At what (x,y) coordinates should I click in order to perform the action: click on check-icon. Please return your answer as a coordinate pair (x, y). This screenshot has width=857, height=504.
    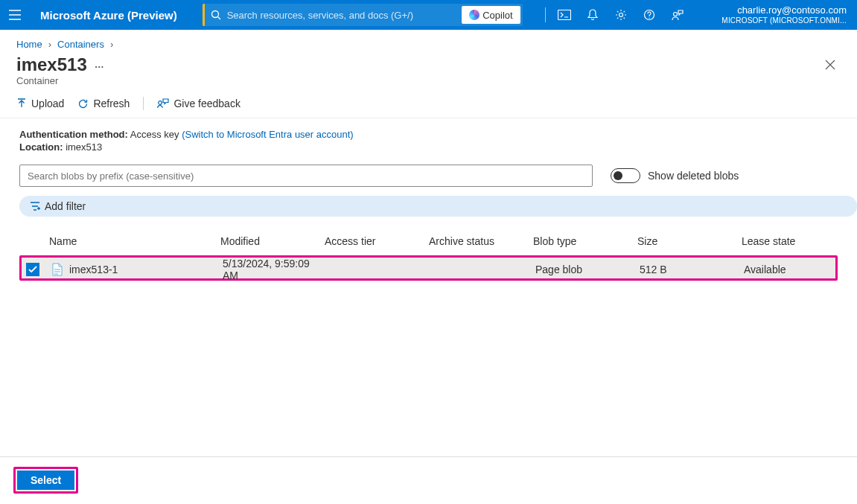
    Looking at the image, I should click on (33, 269).